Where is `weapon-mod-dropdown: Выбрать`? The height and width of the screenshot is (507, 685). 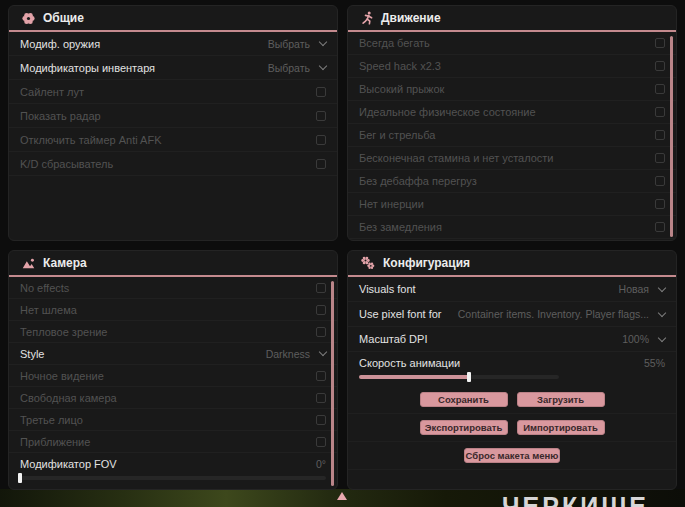 weapon-mod-dropdown: Выбрать is located at coordinates (297, 44).